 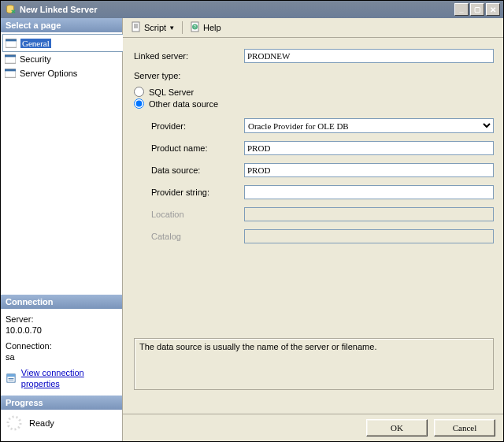 What do you see at coordinates (369, 148) in the screenshot?
I see `product-name-input` at bounding box center [369, 148].